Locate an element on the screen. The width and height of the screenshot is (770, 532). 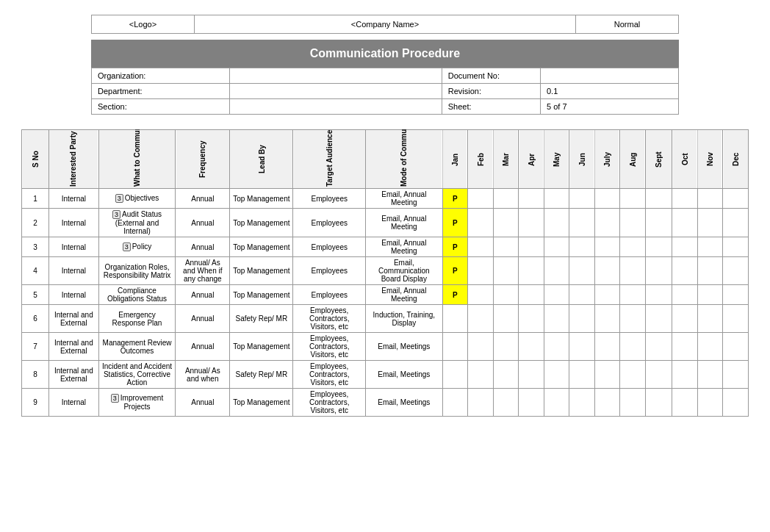
cell-6: Induction, Training, Display is located at coordinates (404, 319).